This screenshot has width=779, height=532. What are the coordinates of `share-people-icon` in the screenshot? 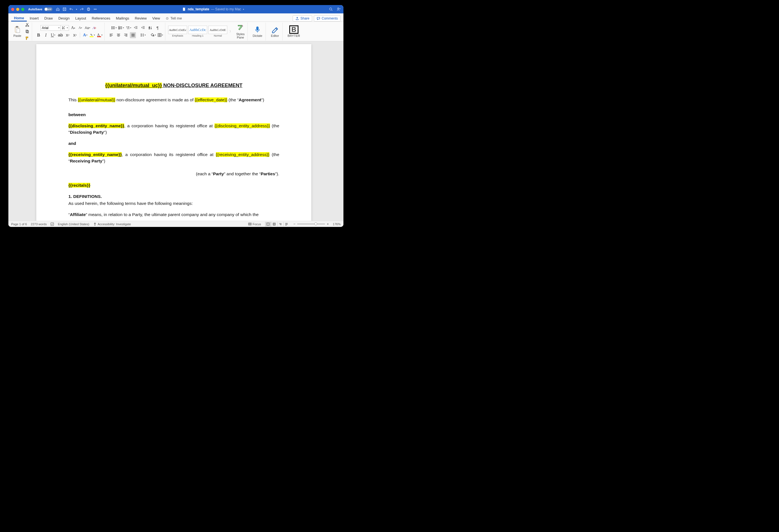 It's located at (339, 9).